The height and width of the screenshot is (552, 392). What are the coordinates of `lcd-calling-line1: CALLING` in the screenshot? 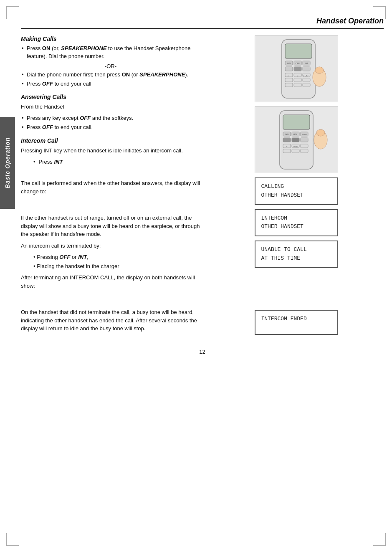 It's located at (296, 187).